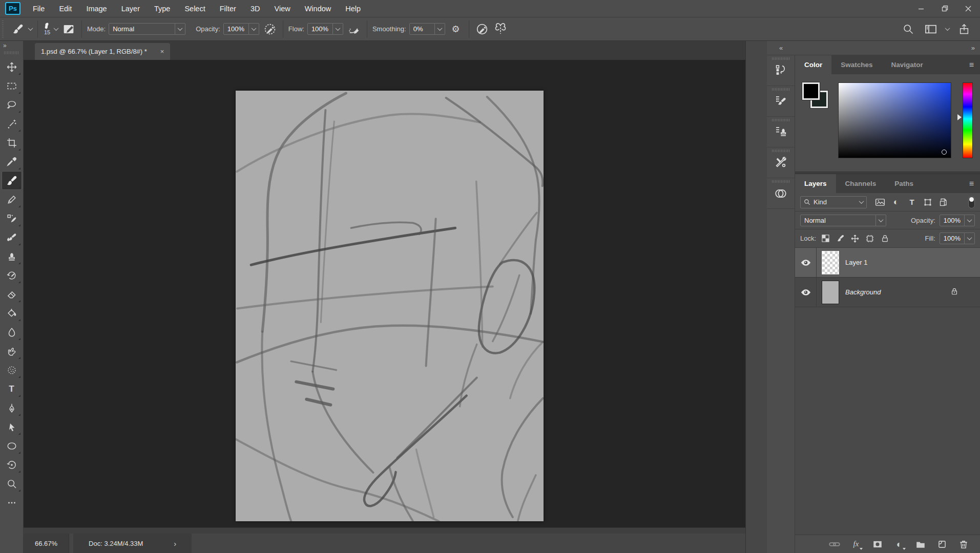  Describe the element at coordinates (896, 202) in the screenshot. I see `adjustment-layer-filter-icon: ◐` at that location.